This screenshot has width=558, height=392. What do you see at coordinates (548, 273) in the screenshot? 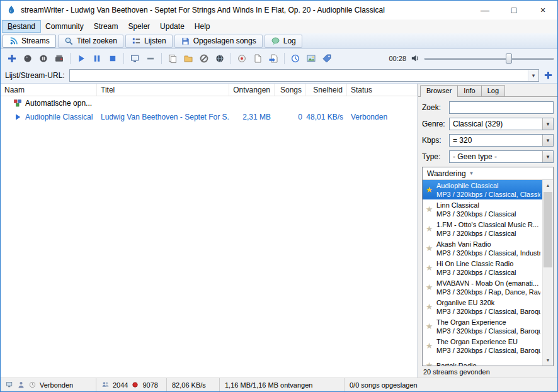
I see `stream-list-scrollbar: ▲ ▼` at bounding box center [548, 273].